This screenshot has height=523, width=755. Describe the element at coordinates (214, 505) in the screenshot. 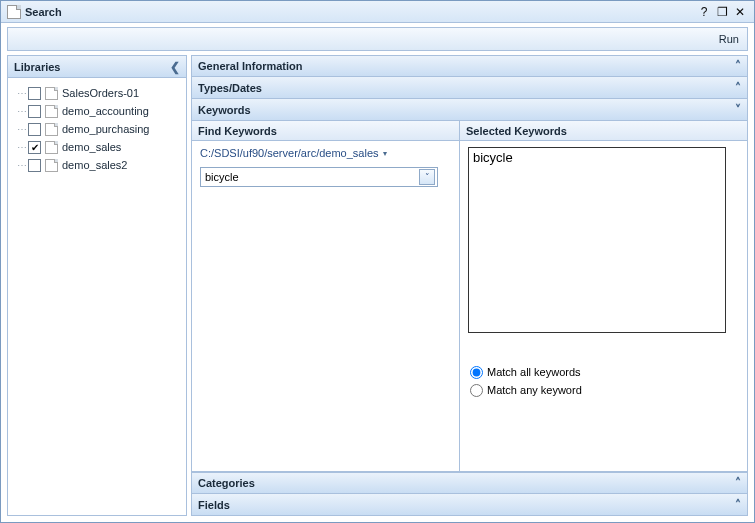

I see `section-fields-label: Fields` at that location.